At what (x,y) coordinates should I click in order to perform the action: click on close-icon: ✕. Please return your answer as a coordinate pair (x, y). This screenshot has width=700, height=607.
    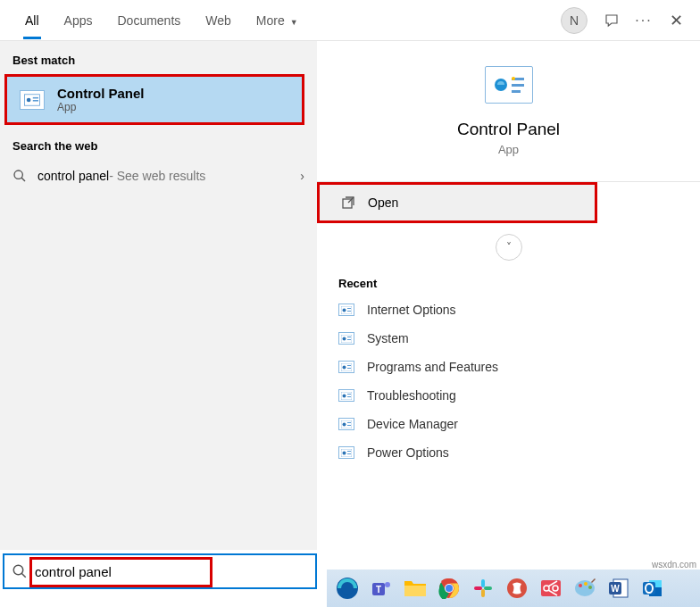
    Looking at the image, I should click on (676, 21).